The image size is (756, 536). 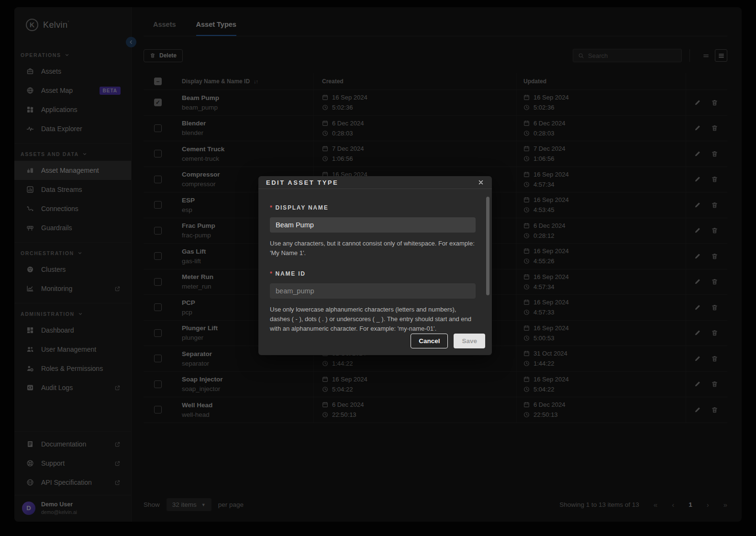 What do you see at coordinates (373, 291) in the screenshot?
I see `name-id-field` at bounding box center [373, 291].